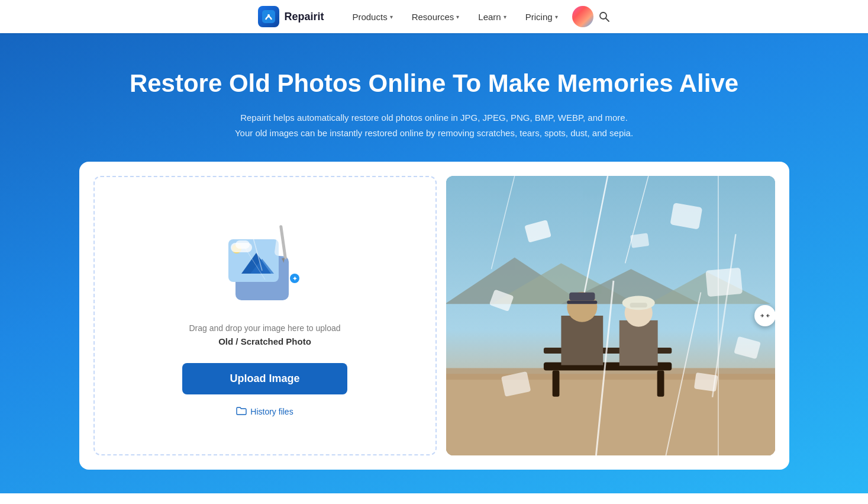 The width and height of the screenshot is (868, 504). I want to click on hero-title: Restore Old Photos Online To Make Memori…, so click(434, 84).